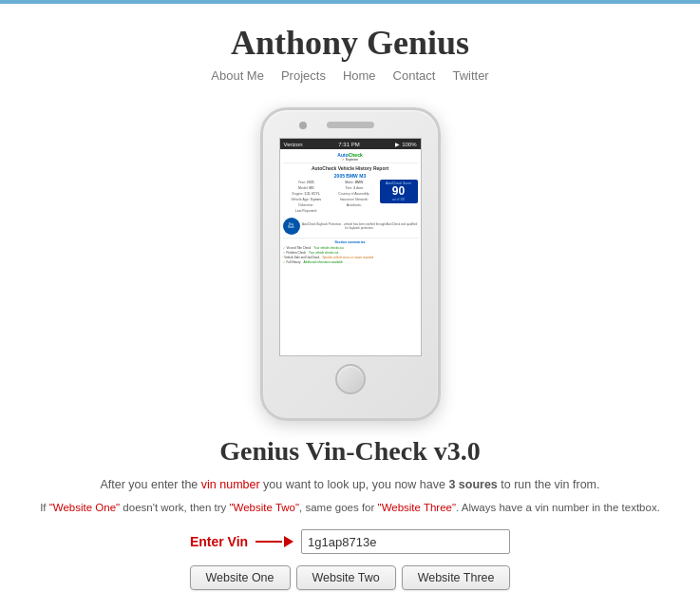  I want to click on nav-home: Home, so click(359, 76).